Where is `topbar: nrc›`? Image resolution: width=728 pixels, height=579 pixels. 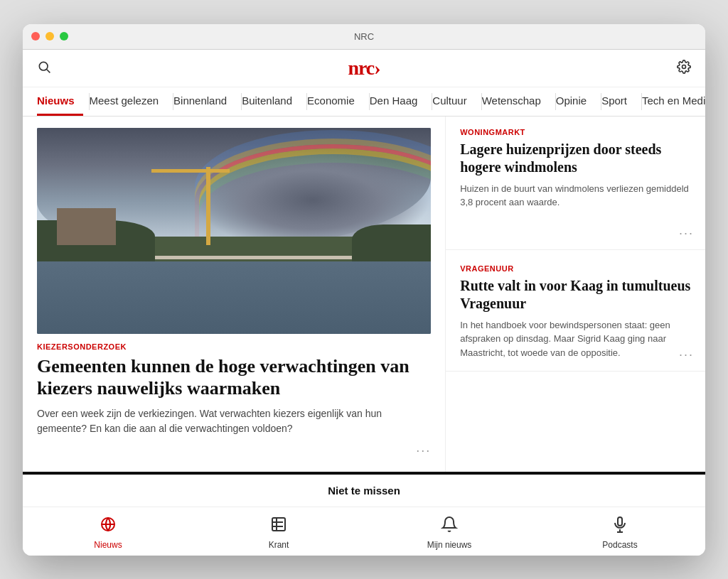 topbar: nrc› is located at coordinates (364, 68).